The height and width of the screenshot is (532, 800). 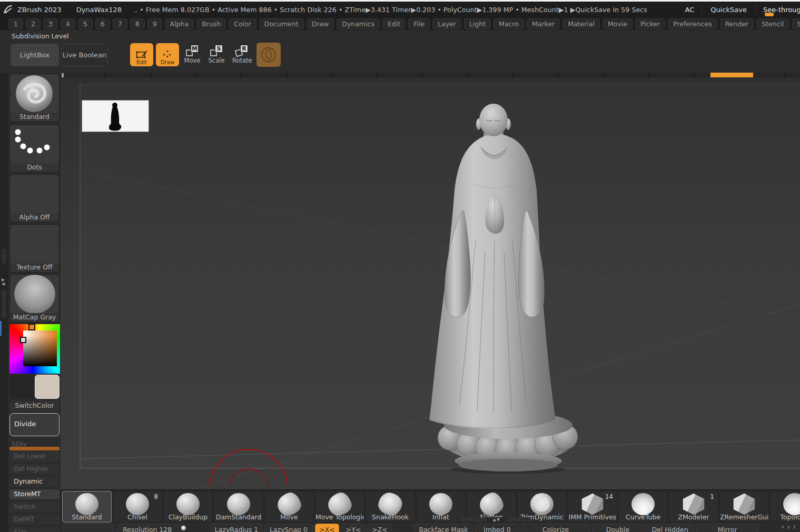 I want to click on resolution-radio-button, so click(x=183, y=528).